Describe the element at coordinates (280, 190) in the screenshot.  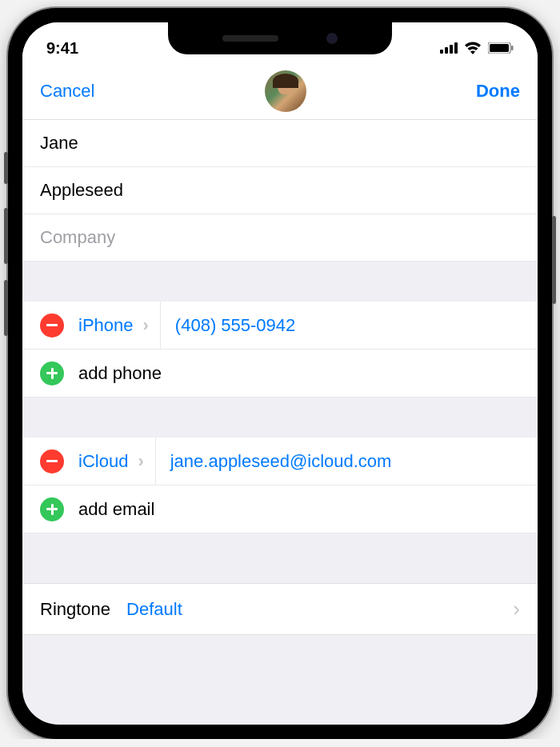
I see `last-name-row` at that location.